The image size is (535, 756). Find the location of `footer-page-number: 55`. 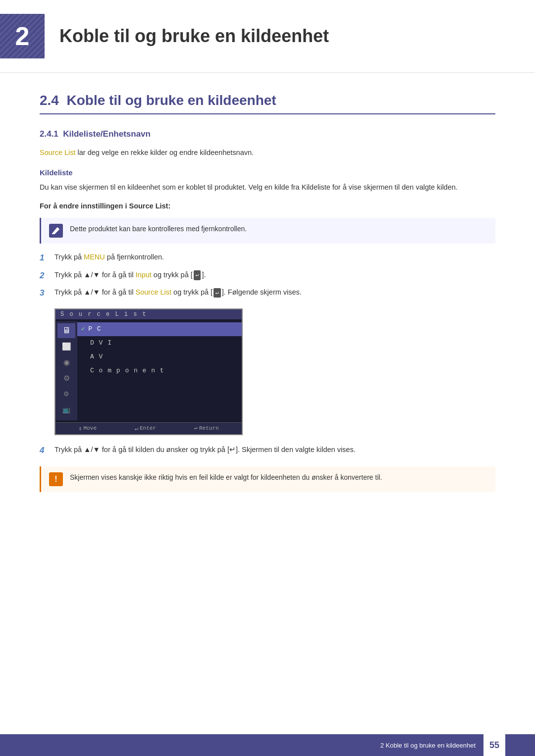

footer-page-number: 55 is located at coordinates (494, 745).